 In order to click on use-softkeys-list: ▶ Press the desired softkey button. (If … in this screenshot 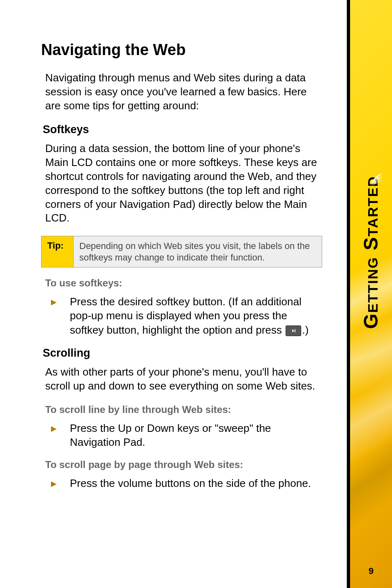, I will do `click(186, 316)`.